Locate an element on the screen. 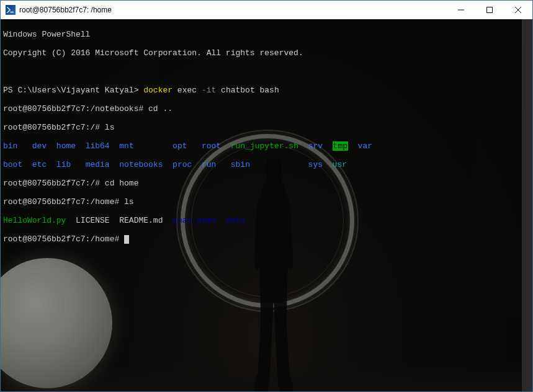  dir-entry: var is located at coordinates (365, 146).